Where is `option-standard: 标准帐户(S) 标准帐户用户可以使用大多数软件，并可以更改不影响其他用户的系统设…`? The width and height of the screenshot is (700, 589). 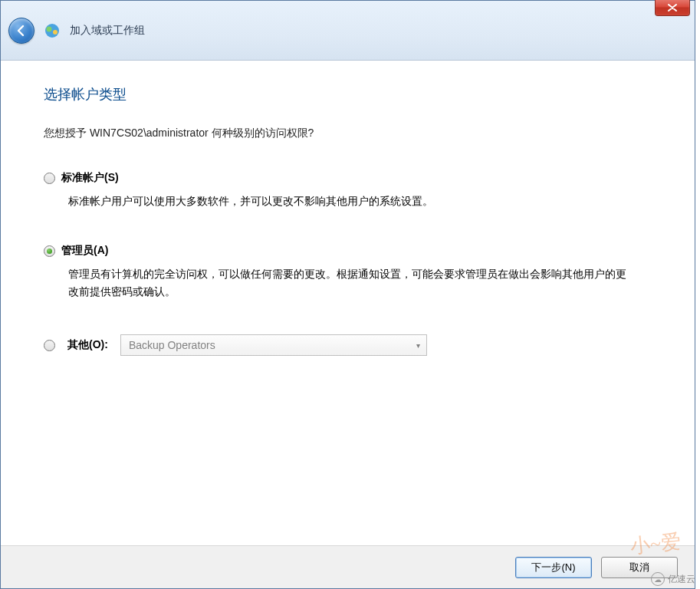
option-standard: 标准帐户(S) 标准帐户用户可以使用大多数软件，并可以更改不影响其他用户的系统设… is located at coordinates (348, 190).